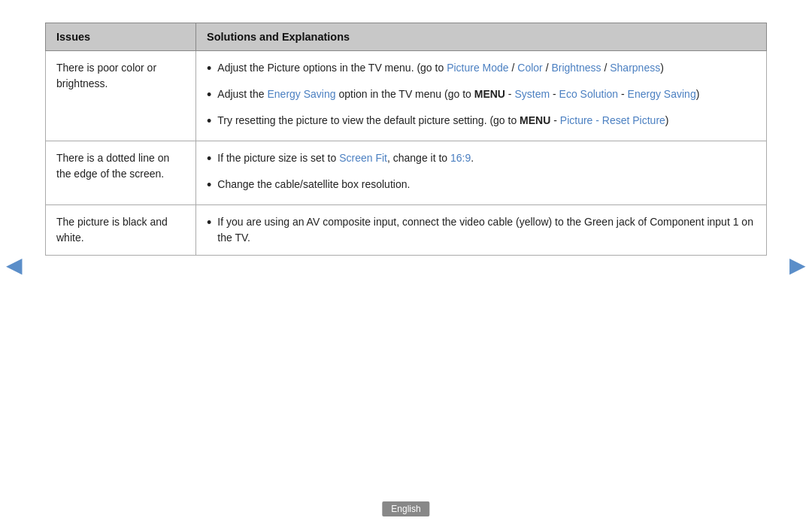 This screenshot has height=530, width=812. What do you see at coordinates (529, 68) in the screenshot?
I see `link-text: Color` at bounding box center [529, 68].